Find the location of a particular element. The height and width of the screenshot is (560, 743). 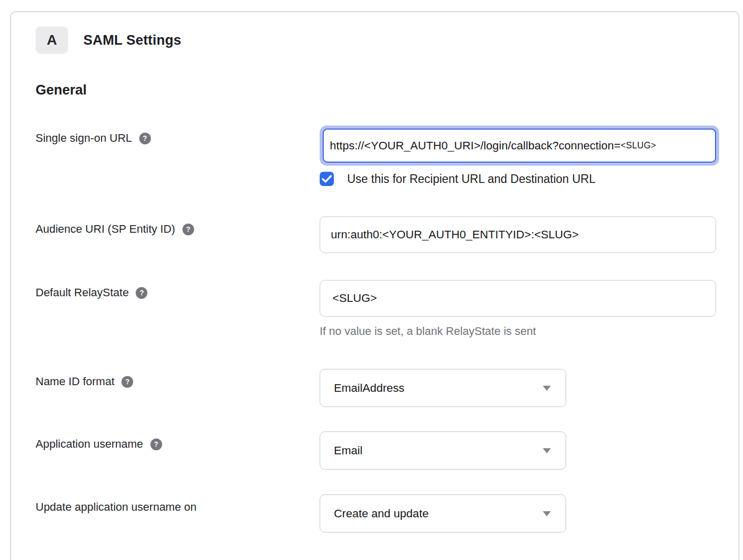

relay-state-label: Default RelayState ? is located at coordinates (178, 290).